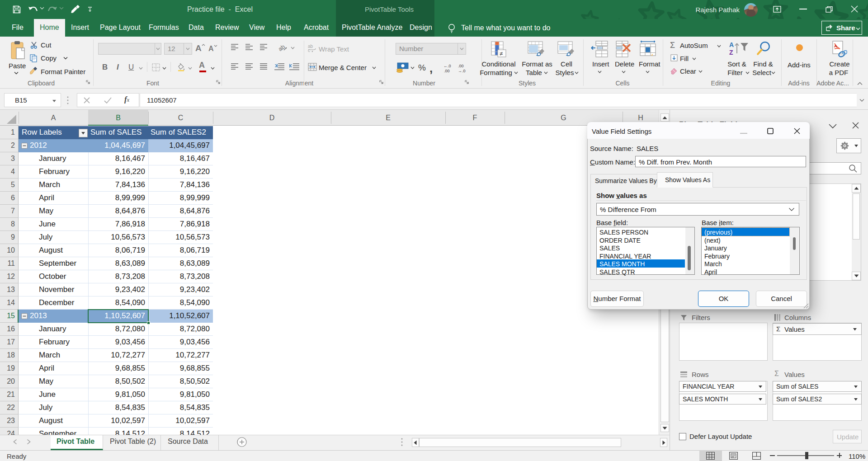 This screenshot has width=868, height=461. Describe the element at coordinates (282, 48) in the screenshot. I see `svg-text: ab` at that location.